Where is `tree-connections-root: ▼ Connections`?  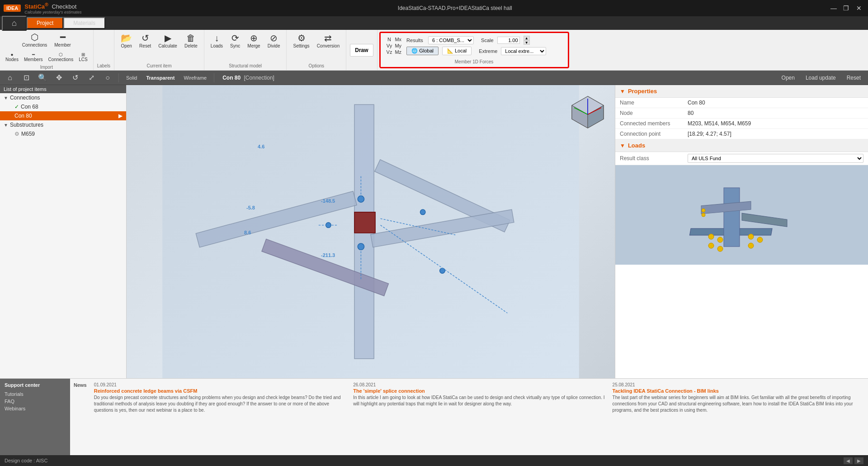 tree-connections-root: ▼ Connections is located at coordinates (63, 98).